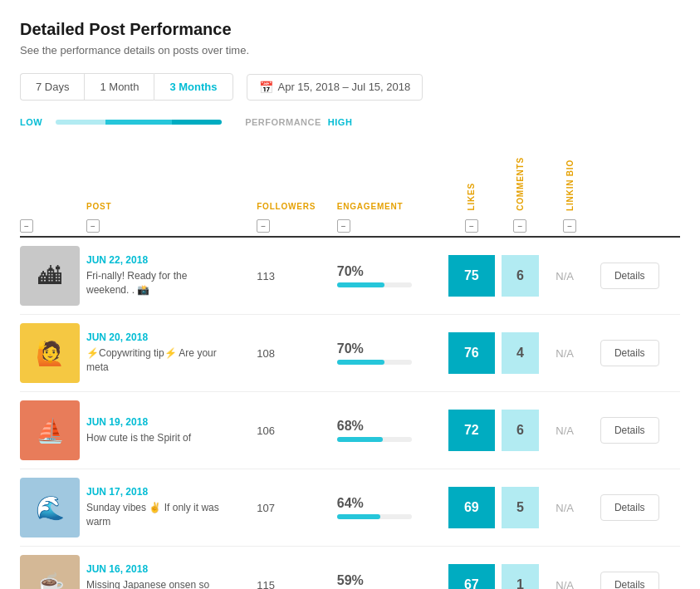 Image resolution: width=700 pixels, height=589 pixels. Describe the element at coordinates (472, 353) in the screenshot. I see `likes-value: 76` at that location.